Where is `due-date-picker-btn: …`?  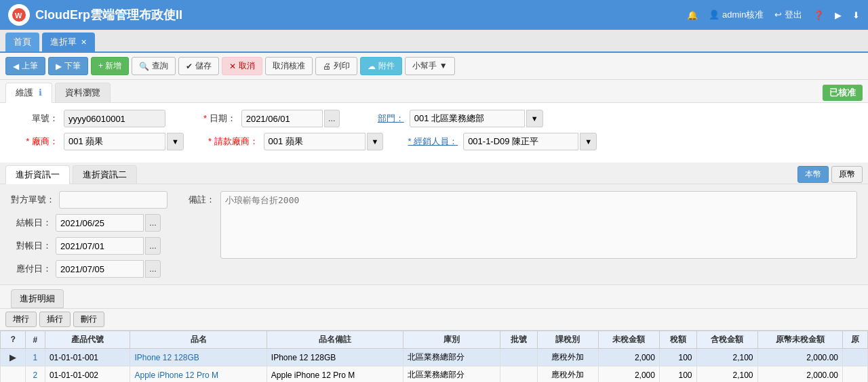
due-date-picker-btn: … is located at coordinates (153, 269).